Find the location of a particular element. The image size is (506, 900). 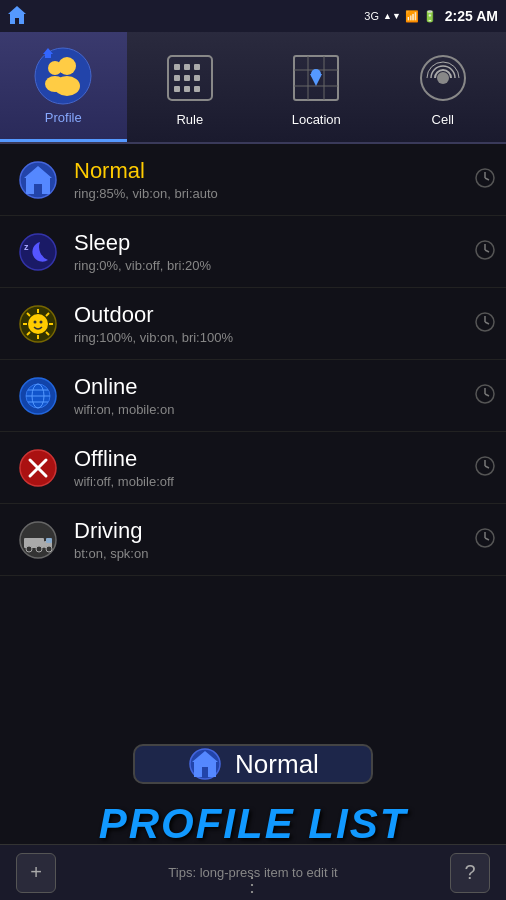

online-clock is located at coordinates (485, 396).